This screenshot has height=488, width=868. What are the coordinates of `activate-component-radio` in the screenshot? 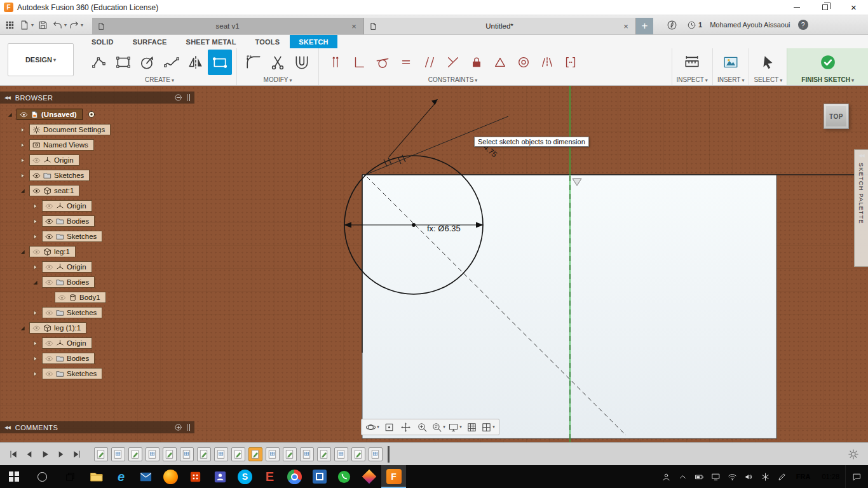 It's located at (92, 114).